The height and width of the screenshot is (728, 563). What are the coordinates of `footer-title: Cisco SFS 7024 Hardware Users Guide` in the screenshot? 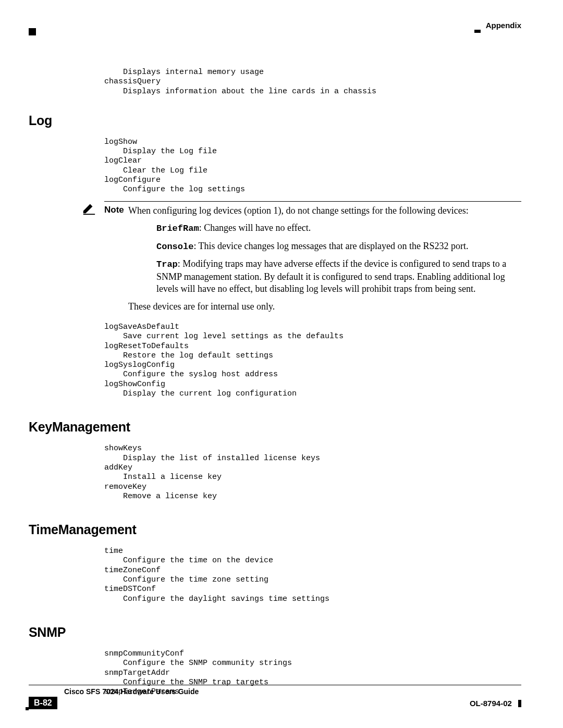 It's located at (293, 692).